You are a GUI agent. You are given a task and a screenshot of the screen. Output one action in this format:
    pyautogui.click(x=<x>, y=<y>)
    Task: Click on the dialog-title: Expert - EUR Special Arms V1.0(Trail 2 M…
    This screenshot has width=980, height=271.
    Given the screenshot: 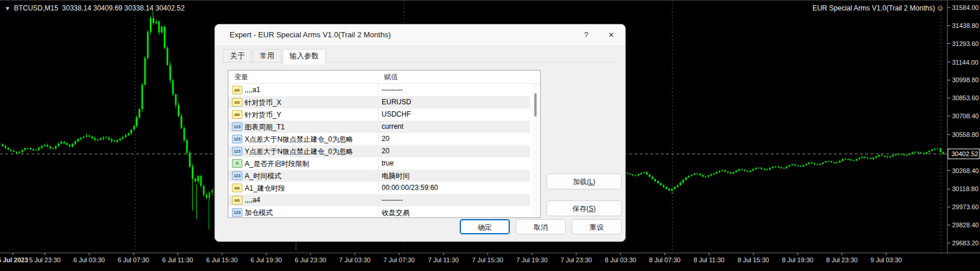 What is the action you would take?
    pyautogui.click(x=310, y=35)
    